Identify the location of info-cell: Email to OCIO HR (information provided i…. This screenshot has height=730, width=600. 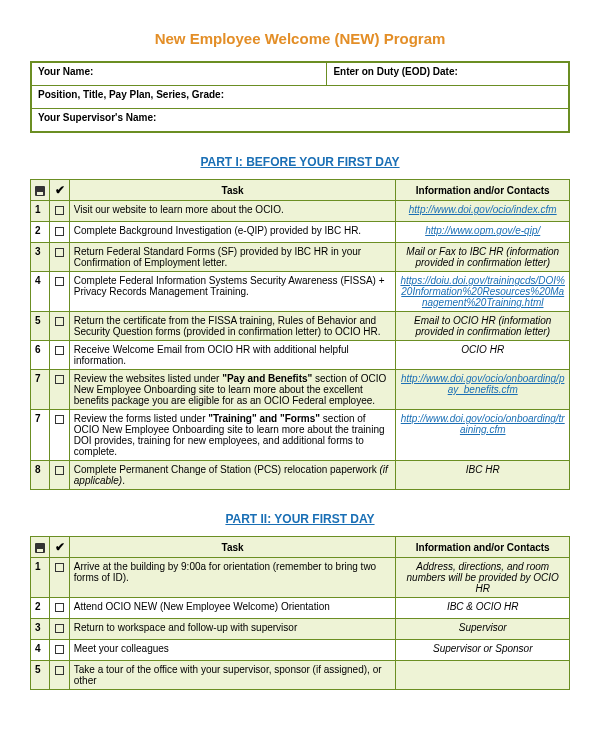
(483, 326).